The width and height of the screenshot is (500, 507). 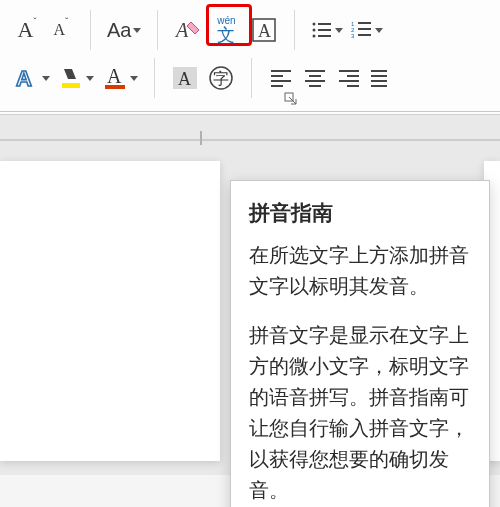 What do you see at coordinates (250, 140) in the screenshot?
I see `ruler` at bounding box center [250, 140].